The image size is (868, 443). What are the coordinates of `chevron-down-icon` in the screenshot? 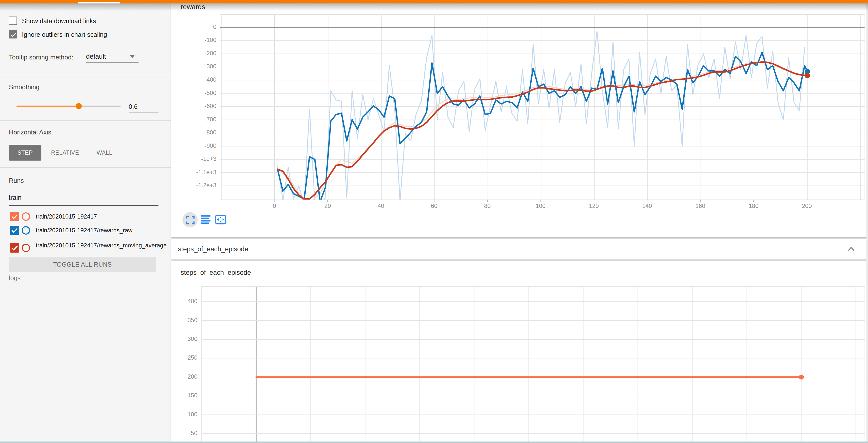 It's located at (132, 57).